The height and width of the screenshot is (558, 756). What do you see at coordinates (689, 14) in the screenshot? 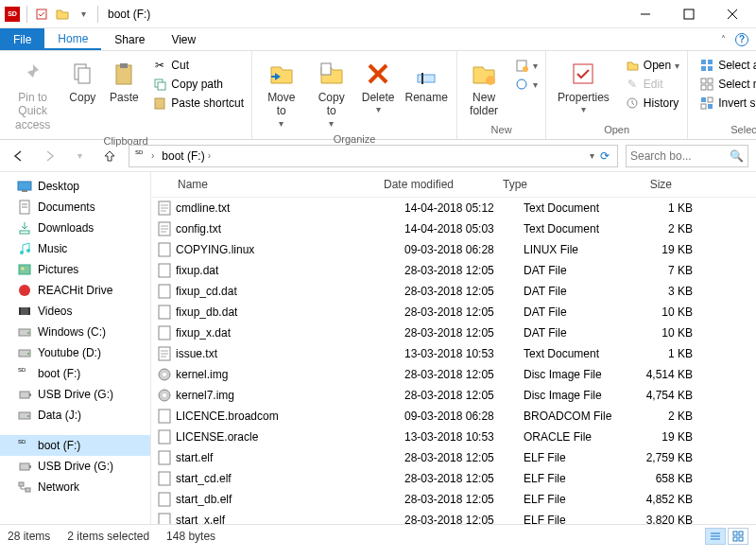
I see `maximize-button` at bounding box center [689, 14].